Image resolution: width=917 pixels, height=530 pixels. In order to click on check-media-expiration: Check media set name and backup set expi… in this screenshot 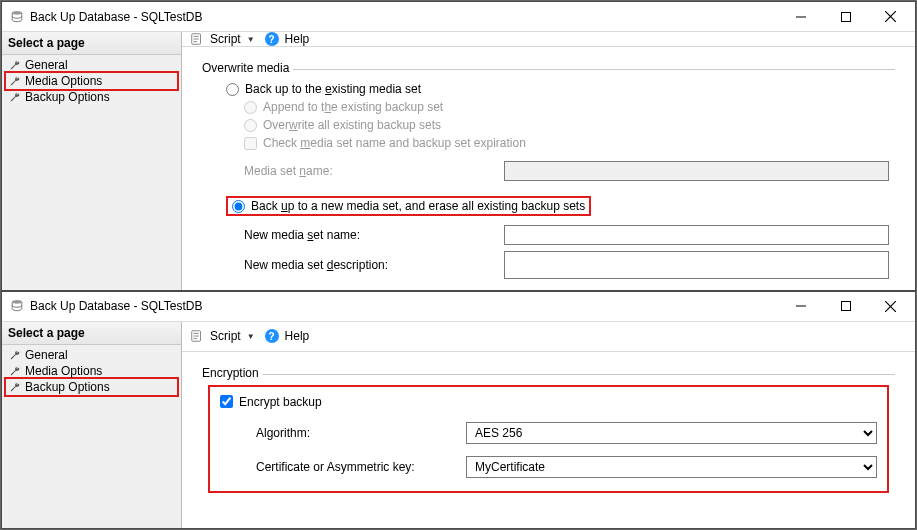, I will do `click(566, 143)`.